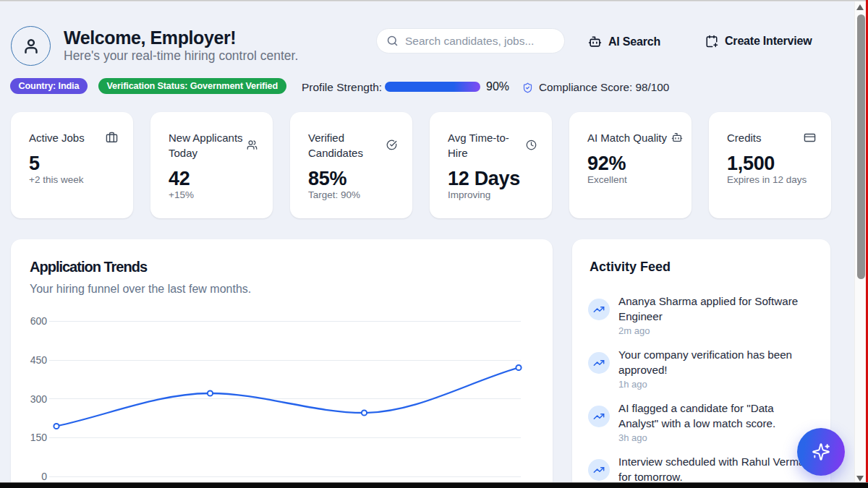 Image resolution: width=868 pixels, height=488 pixels. I want to click on svg-text: 0, so click(44, 476).